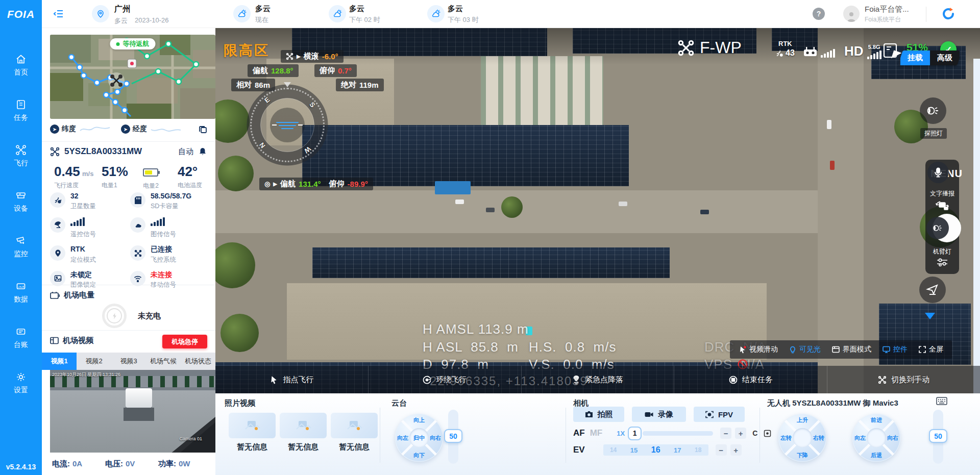  What do you see at coordinates (152, 21) in the screenshot?
I see `date: 2023-10-26` at bounding box center [152, 21].